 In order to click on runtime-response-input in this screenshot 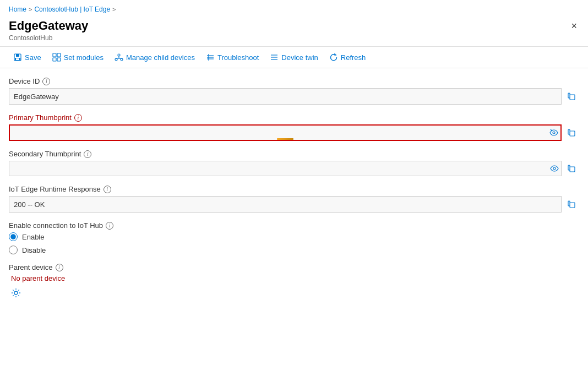, I will do `click(285, 204)`.